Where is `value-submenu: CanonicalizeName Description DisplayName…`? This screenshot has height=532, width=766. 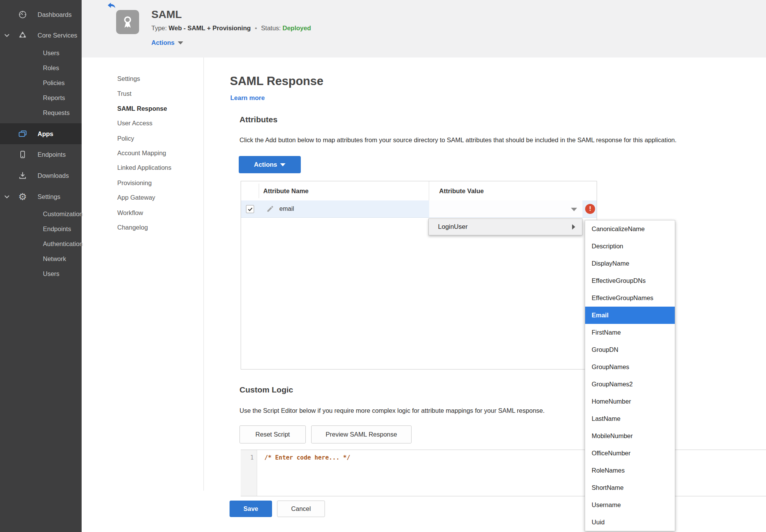
value-submenu: CanonicalizeName Description DisplayName… is located at coordinates (630, 376).